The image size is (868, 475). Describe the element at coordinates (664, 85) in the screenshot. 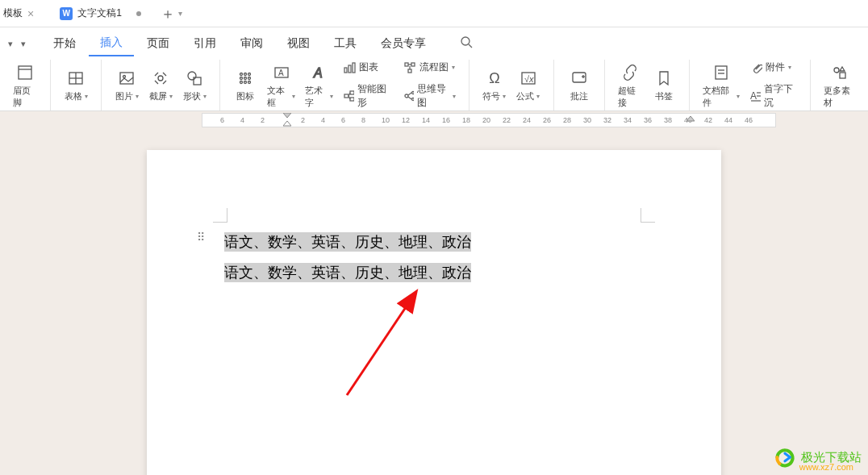

I see `bookmark-button: 书签` at that location.